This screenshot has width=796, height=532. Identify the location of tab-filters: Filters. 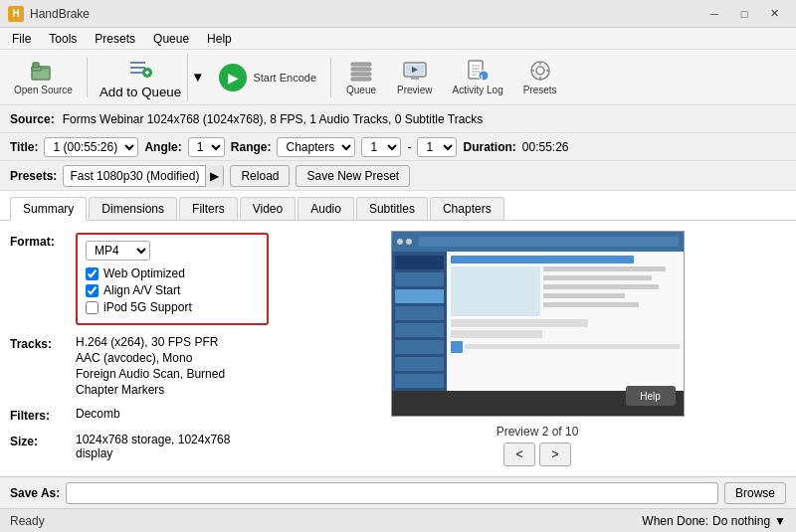
(209, 209).